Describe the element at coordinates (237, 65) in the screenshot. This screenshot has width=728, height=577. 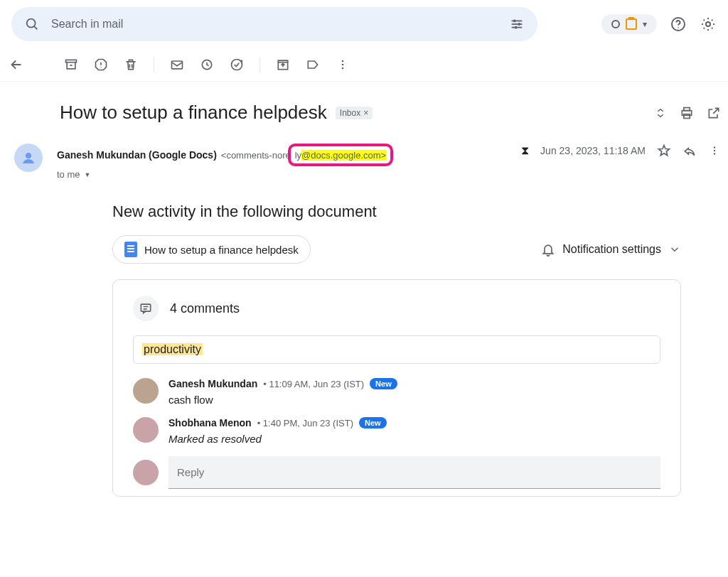
I see `add-to-tasks-icon` at that location.